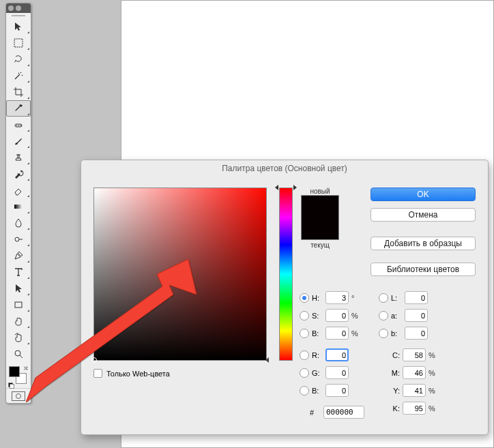  I want to click on green-row: G:, so click(330, 372).